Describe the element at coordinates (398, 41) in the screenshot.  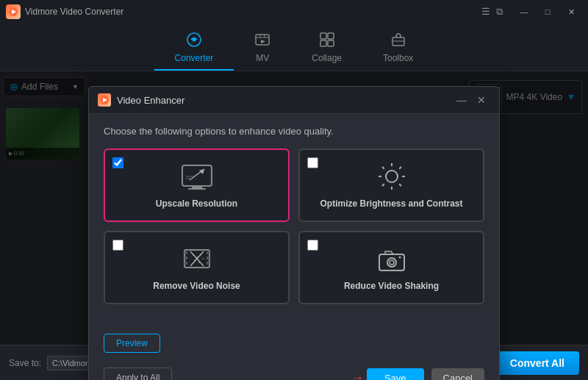
I see `toolbox-icon` at that location.